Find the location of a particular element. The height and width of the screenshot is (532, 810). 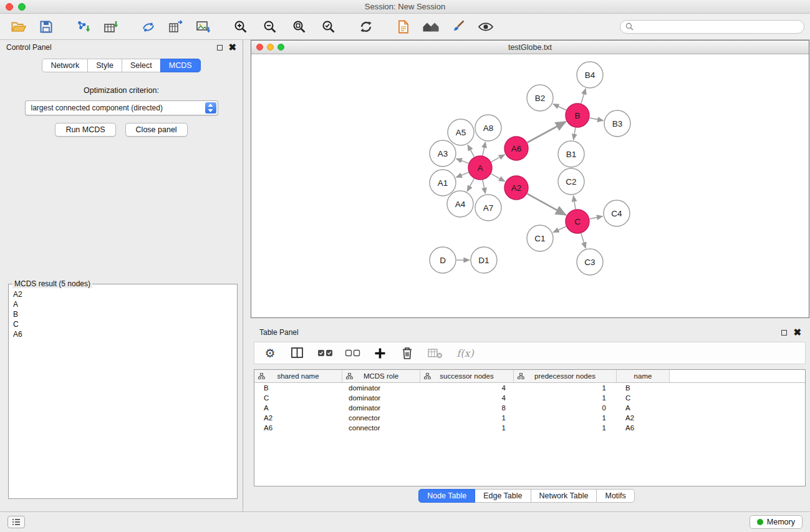

graph-edge-C-C3 is located at coordinates (584, 241).